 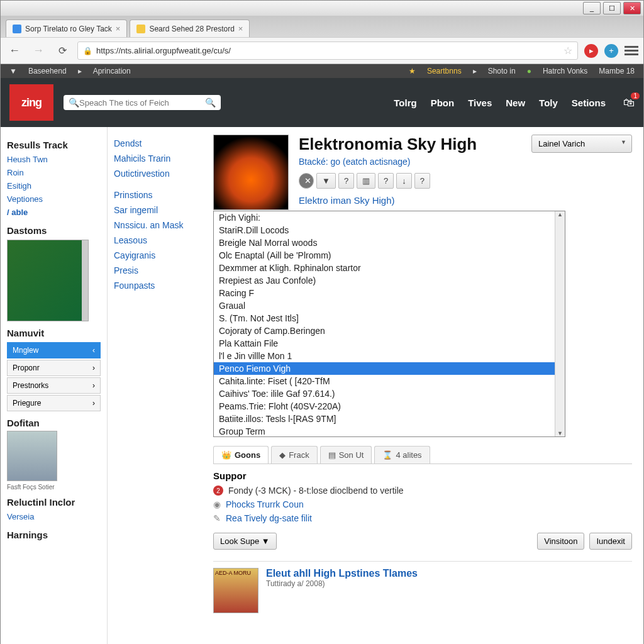 What do you see at coordinates (384, 318) in the screenshot?
I see `listbox-item: S. (Tm. Not Jest Itls]` at bounding box center [384, 318].